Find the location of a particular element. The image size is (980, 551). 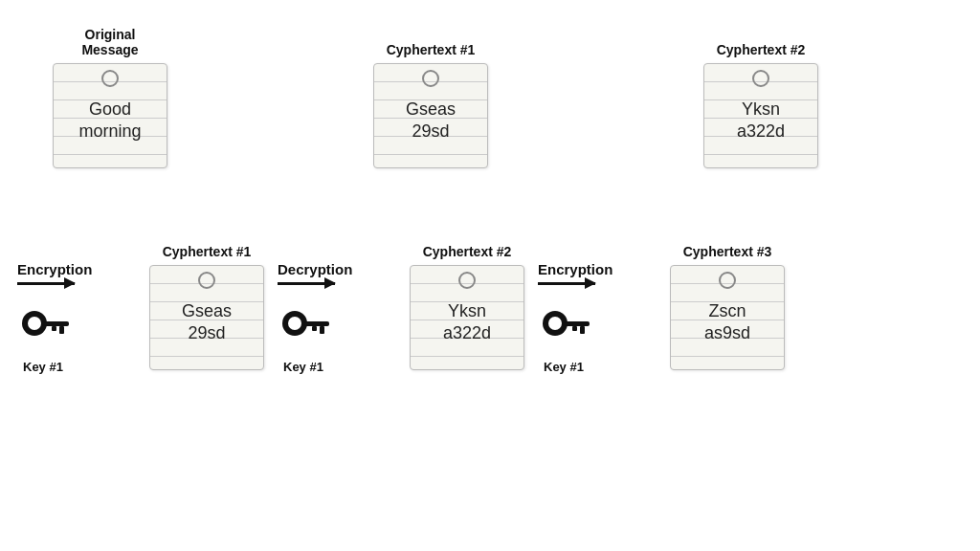

cyphertext2-bot-text: Yksna322d is located at coordinates (467, 323).